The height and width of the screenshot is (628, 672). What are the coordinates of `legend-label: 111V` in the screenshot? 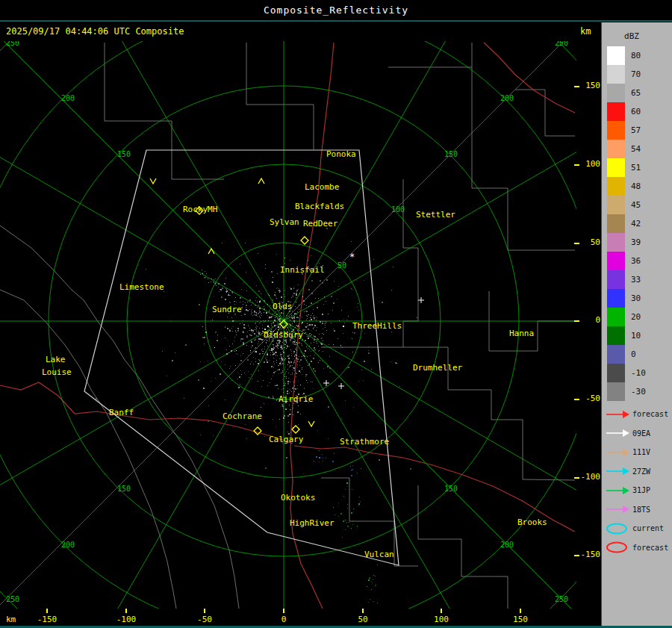 It's located at (641, 453).